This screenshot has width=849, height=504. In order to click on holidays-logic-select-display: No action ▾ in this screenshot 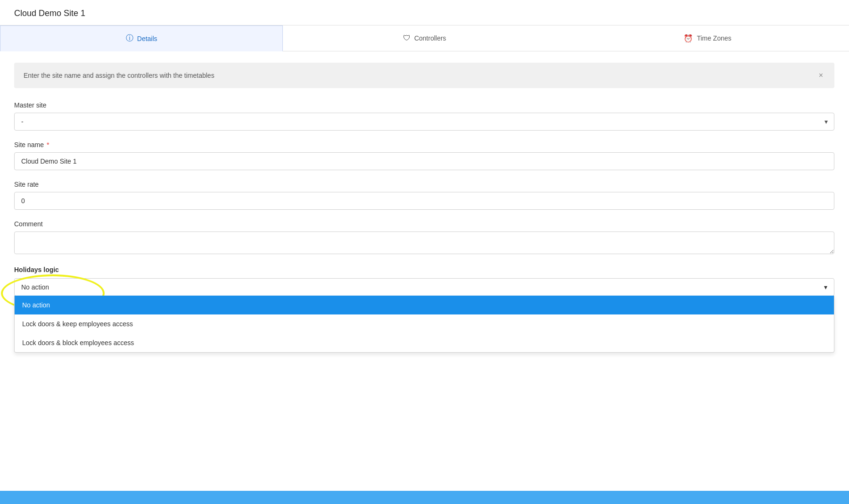, I will do `click(424, 287)`.